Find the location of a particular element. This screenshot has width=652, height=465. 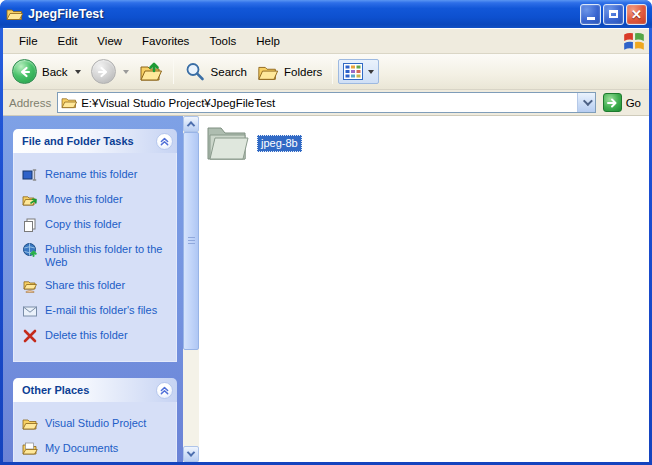

address-bar: Address E:¥Visual Studio Project¥JpegFil… is located at coordinates (326, 103).